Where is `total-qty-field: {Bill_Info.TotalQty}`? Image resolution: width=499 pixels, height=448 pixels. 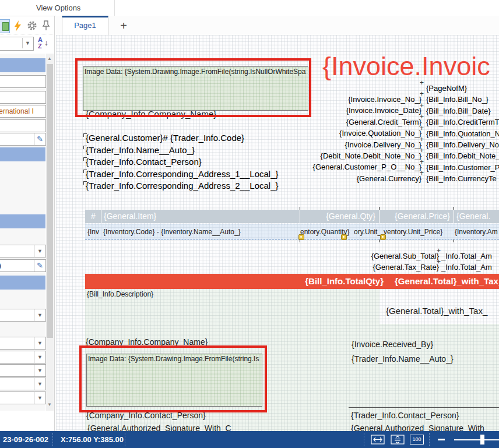
total-qty-field: {Bill_Info.TotalQty} is located at coordinates (344, 281).